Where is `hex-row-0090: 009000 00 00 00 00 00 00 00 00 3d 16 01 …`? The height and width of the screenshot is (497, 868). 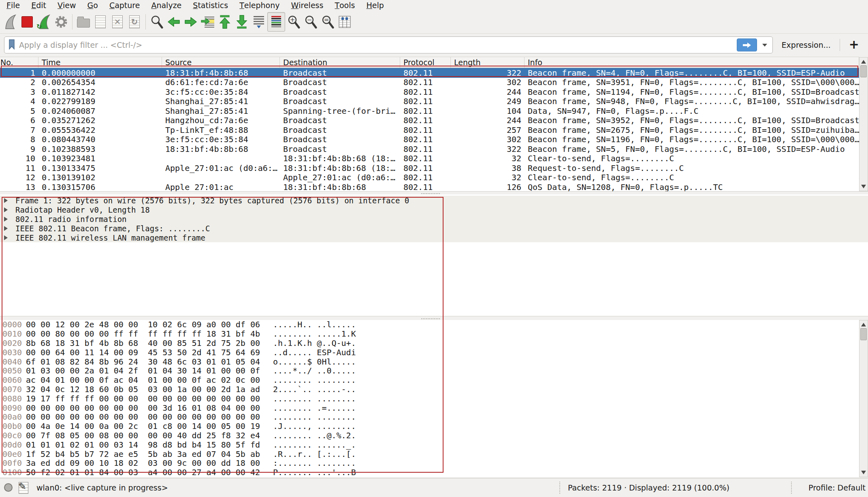
hex-row-0090: 009000 00 00 00 00 00 00 00 00 3d 16 01 … is located at coordinates (429, 407).